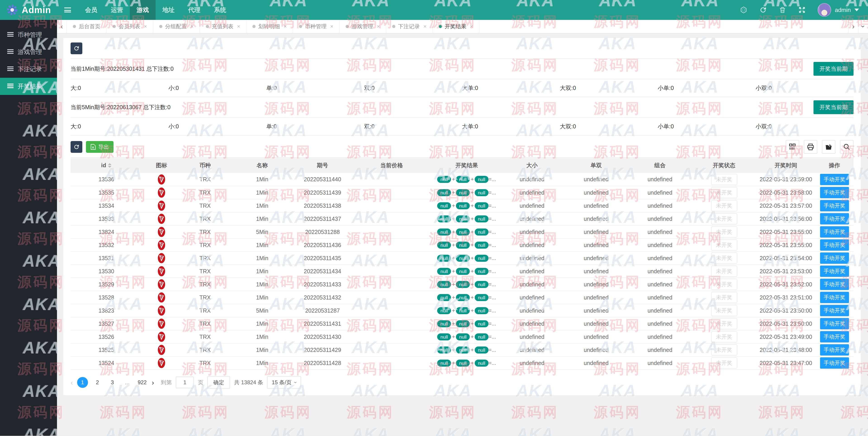 The image size is (868, 436). What do you see at coordinates (847, 147) in the screenshot?
I see `search-icon` at bounding box center [847, 147].